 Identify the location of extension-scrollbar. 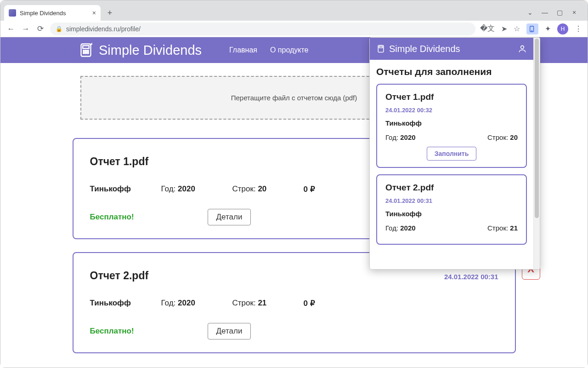
(537, 154).